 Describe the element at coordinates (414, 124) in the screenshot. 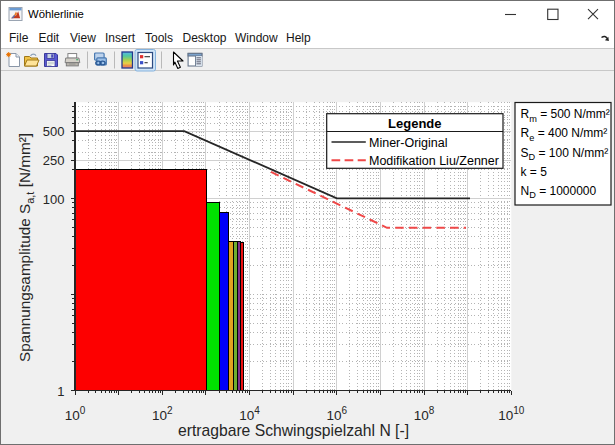

I see `svg-text: Legende` at that location.